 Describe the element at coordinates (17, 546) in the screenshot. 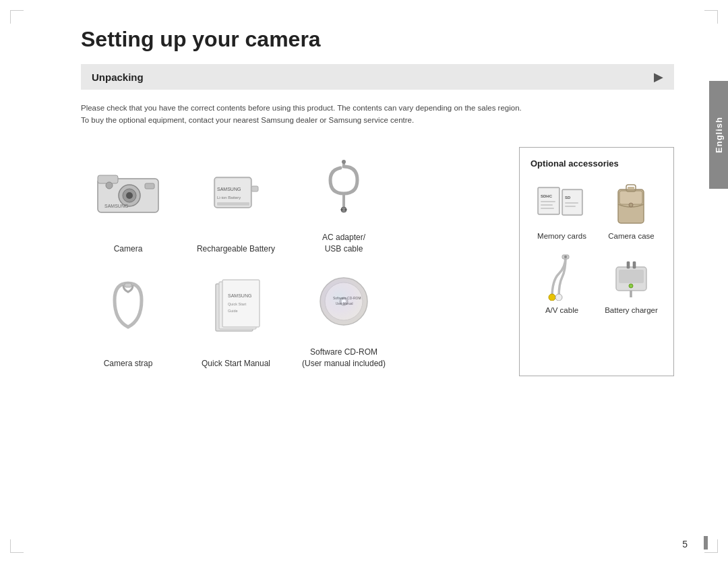

I see `corner-mark-bl` at that location.